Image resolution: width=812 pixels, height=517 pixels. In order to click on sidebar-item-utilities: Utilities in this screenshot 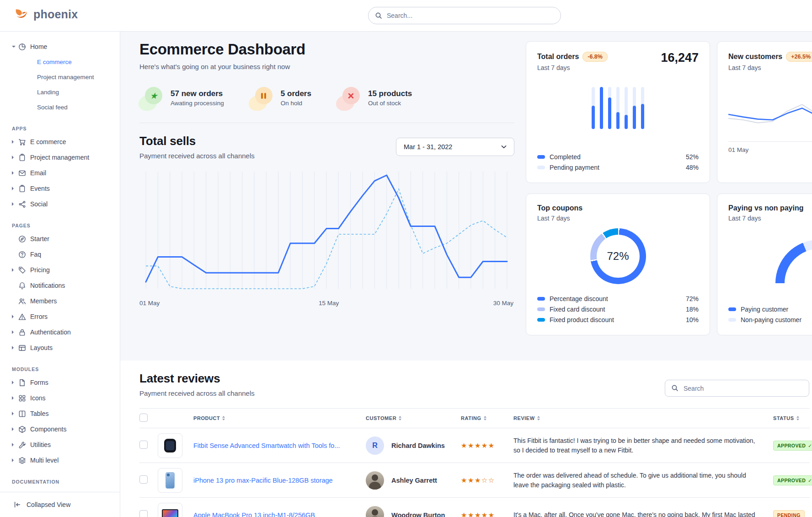, I will do `click(66, 445)`.